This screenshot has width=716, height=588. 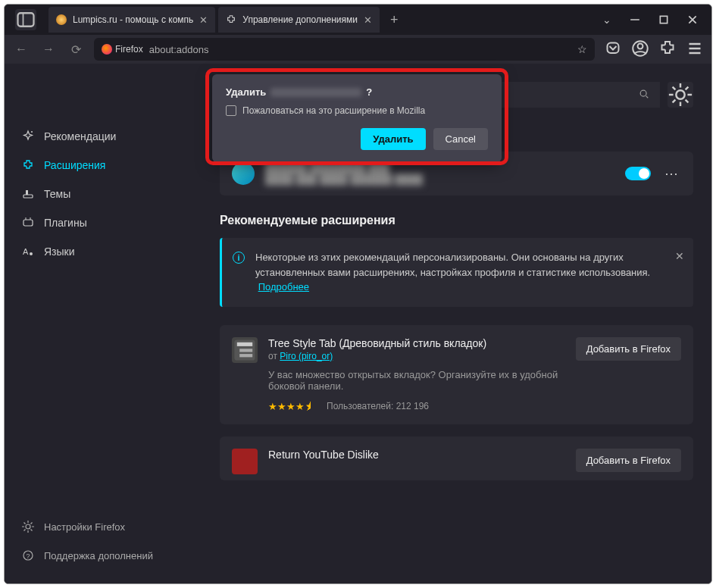 I want to click on window-controls: ⌄, so click(x=650, y=20).